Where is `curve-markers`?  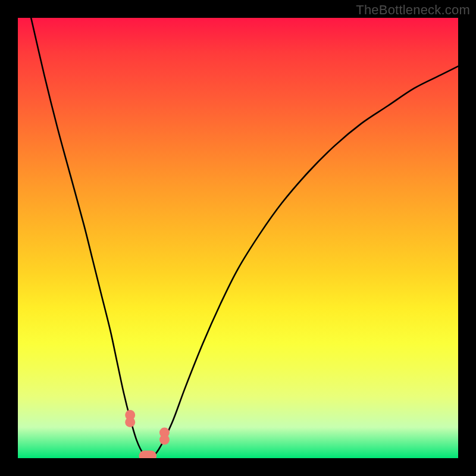 curve-markers is located at coordinates (148, 434).